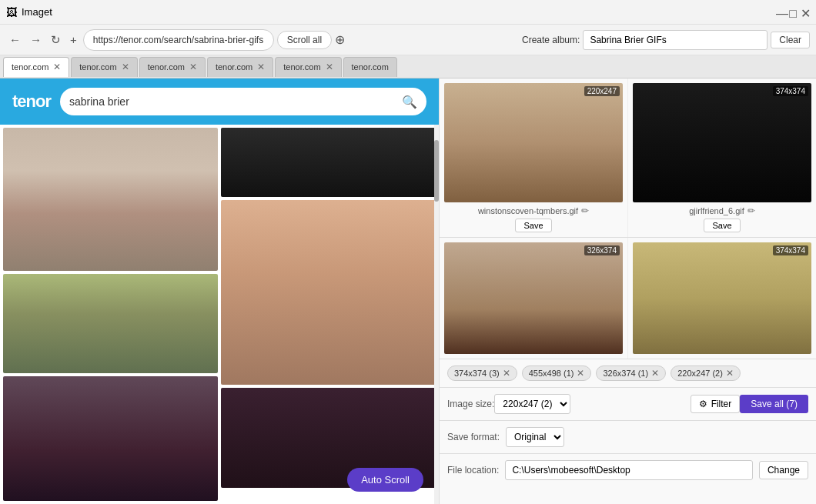 The height and width of the screenshot is (504, 816). What do you see at coordinates (57, 67) in the screenshot?
I see `tab-close-0: ✕` at bounding box center [57, 67].